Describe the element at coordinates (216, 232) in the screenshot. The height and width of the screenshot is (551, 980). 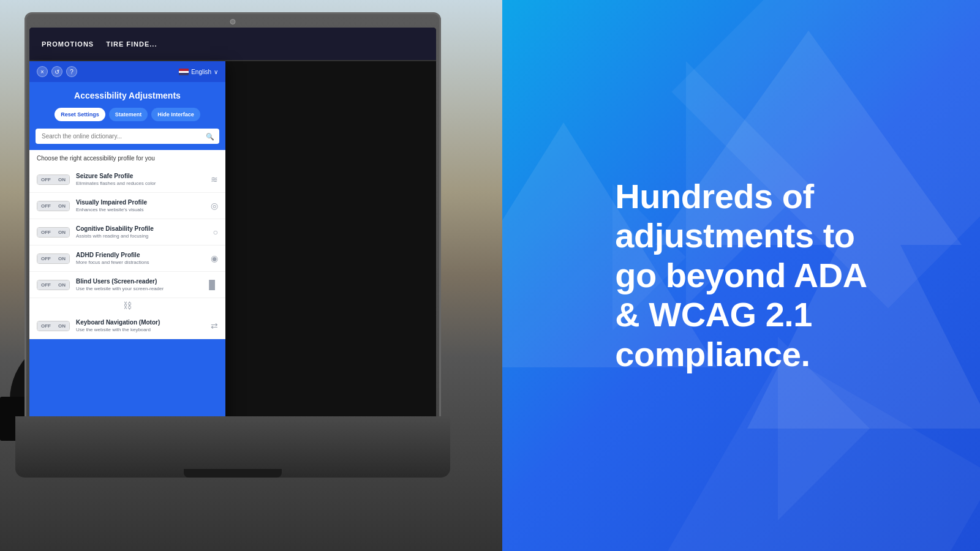
I see `cognitive-icon: ○` at that location.